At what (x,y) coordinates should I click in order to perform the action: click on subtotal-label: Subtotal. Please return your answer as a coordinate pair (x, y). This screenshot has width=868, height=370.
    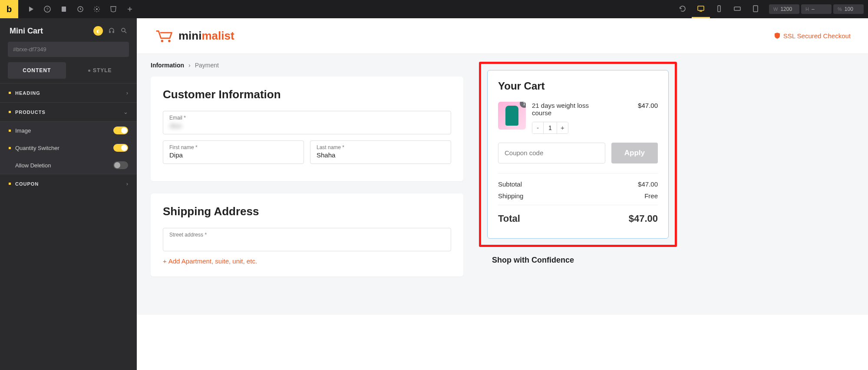
    Looking at the image, I should click on (510, 184).